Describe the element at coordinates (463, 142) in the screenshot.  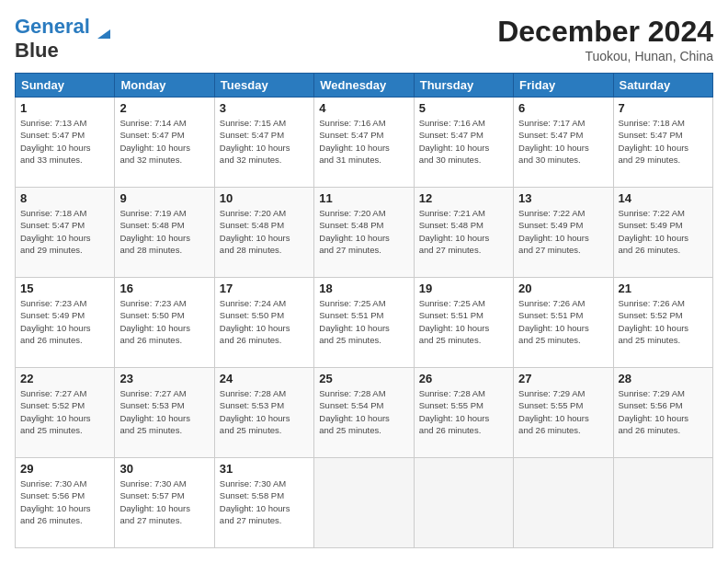
I see `day-info: Sunrise: 7:16 AMSunset: 5:47 PMDaylight:…` at that location.